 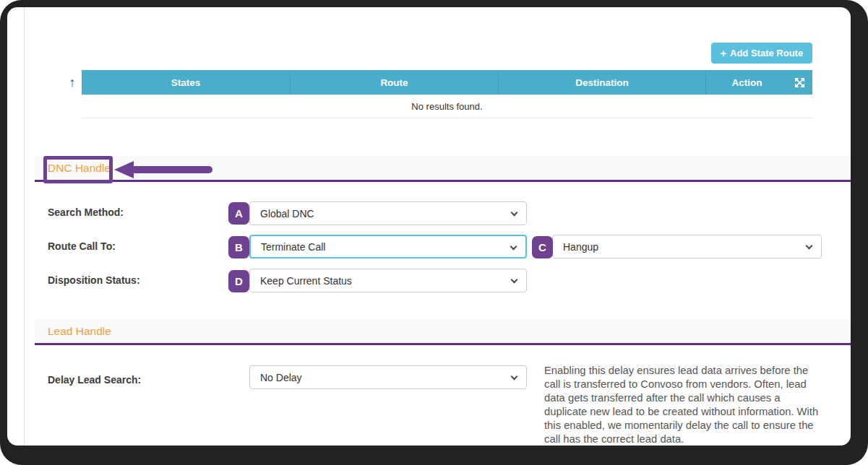 I want to click on column-header-destination: Destination, so click(x=603, y=82).